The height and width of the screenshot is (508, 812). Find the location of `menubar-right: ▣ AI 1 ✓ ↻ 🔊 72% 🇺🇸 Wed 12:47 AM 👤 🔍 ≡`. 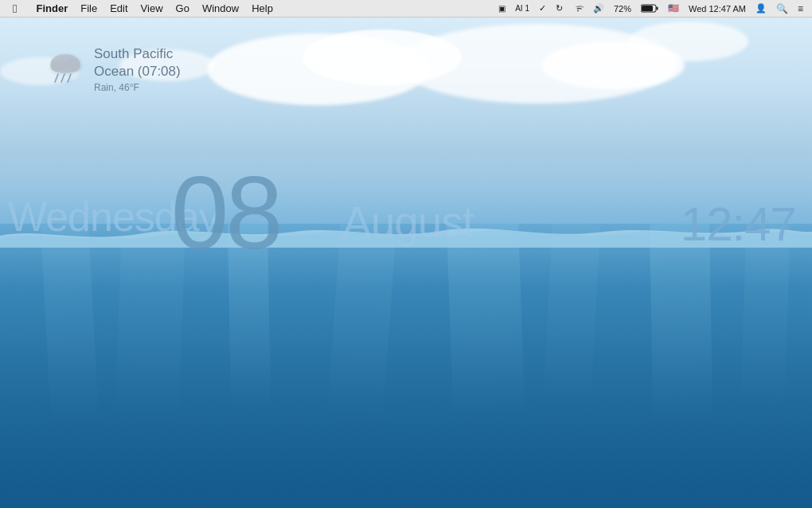

menubar-right: ▣ AI 1 ✓ ↻ 🔊 72% 🇺🇸 Wed 12:47 AM 👤 🔍 ≡ is located at coordinates (651, 9).